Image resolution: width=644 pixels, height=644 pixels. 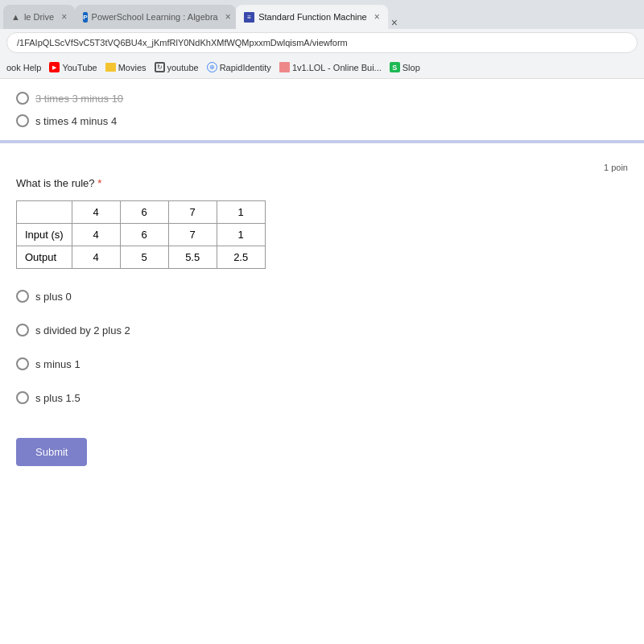 I want to click on tab-powerschool: P PowerSchool Learning : Algebra ×, so click(x=155, y=17).